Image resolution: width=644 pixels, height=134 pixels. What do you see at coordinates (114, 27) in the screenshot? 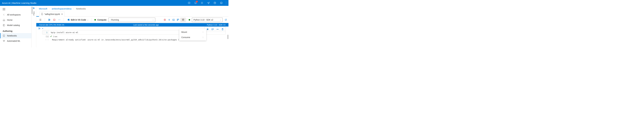
I see `main-layout: All workspaces Home Model catalog Author…` at bounding box center [114, 27].